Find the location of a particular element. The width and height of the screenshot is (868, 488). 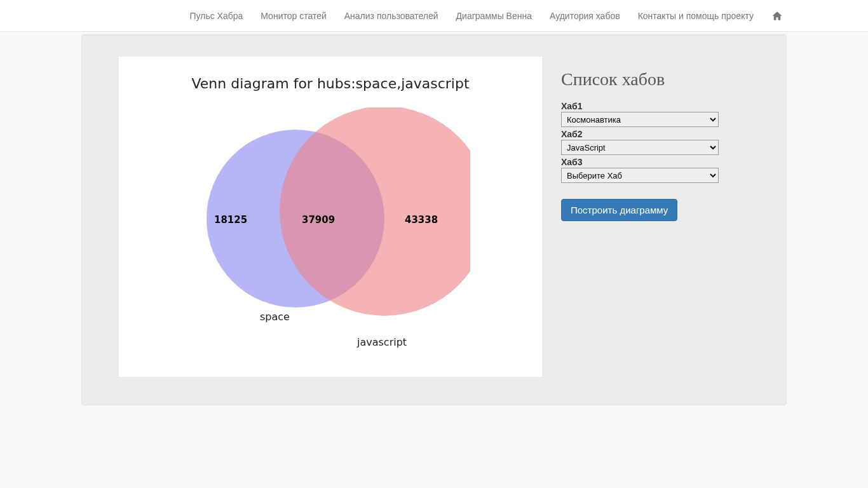

nav-link-users: Анализ пользователей is located at coordinates (391, 16).